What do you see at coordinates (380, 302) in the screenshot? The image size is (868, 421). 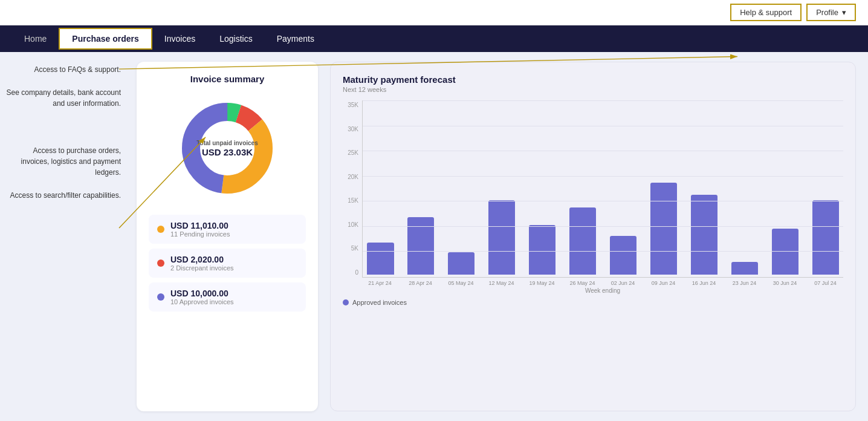 I see `chart-legend-label: Approved invoices` at bounding box center [380, 302].